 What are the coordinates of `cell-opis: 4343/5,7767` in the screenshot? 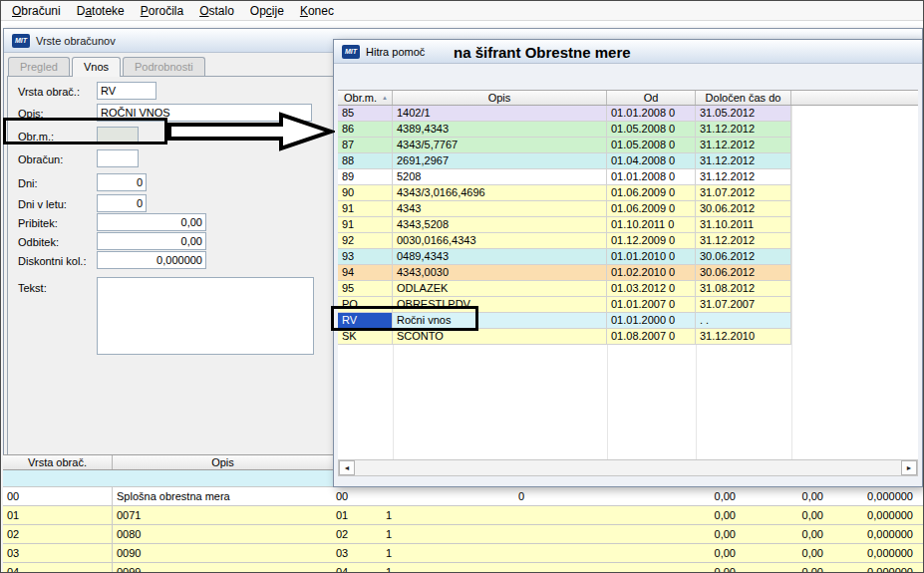 It's located at (500, 145).